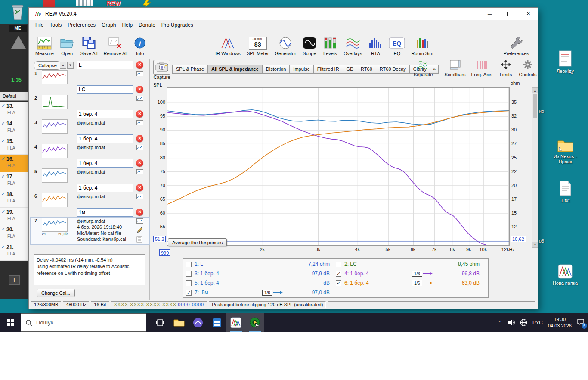 The width and height of the screenshot is (588, 380). Describe the element at coordinates (15, 110) in the screenshot. I see `background-track-item: ✓13.FLA` at that location.